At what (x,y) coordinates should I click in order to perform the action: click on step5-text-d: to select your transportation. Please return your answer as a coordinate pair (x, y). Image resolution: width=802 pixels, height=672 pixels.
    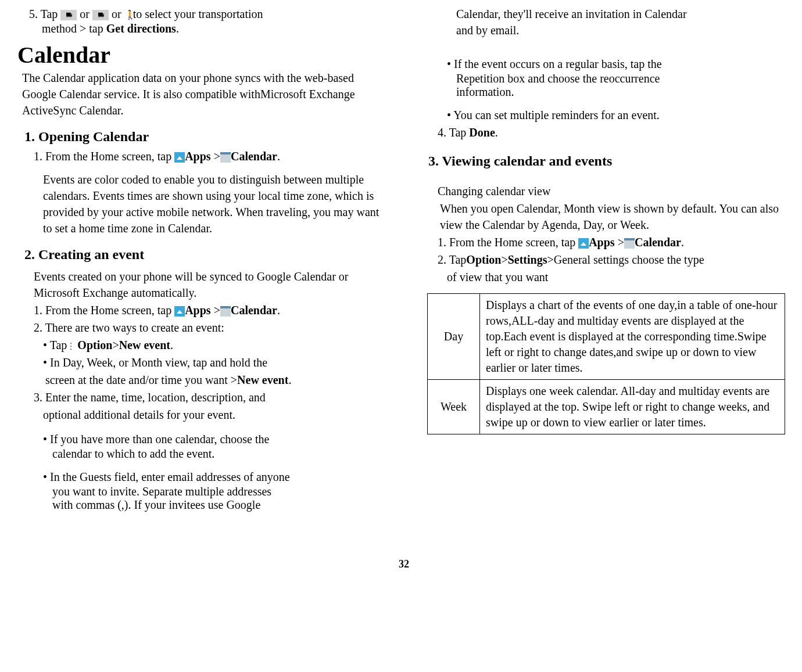
    Looking at the image, I should click on (198, 14).